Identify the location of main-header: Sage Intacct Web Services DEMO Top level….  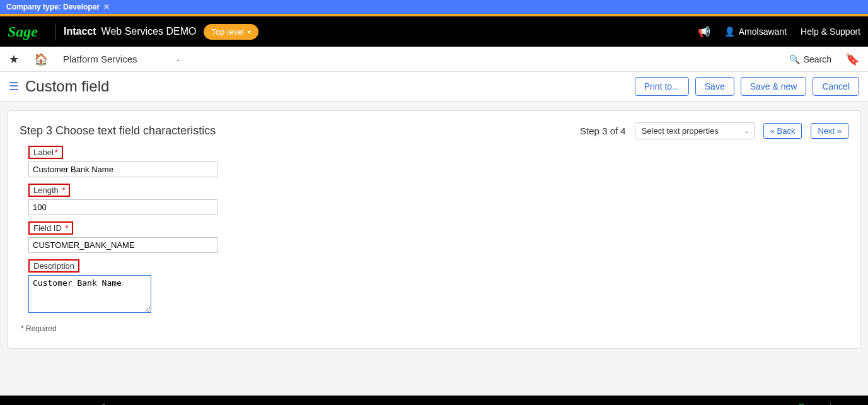
(434, 32).